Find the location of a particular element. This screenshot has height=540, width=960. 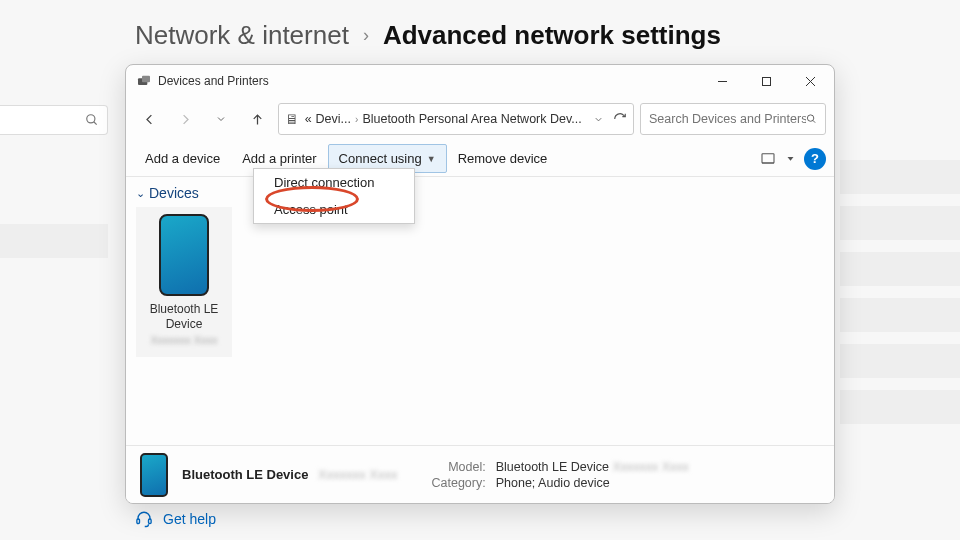

refresh-icon is located at coordinates (620, 119).